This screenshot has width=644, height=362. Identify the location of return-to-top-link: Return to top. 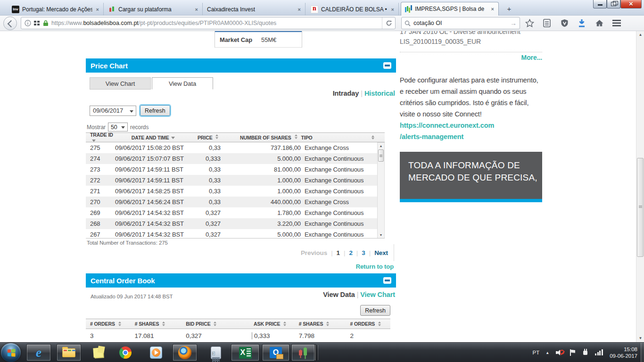
(375, 267).